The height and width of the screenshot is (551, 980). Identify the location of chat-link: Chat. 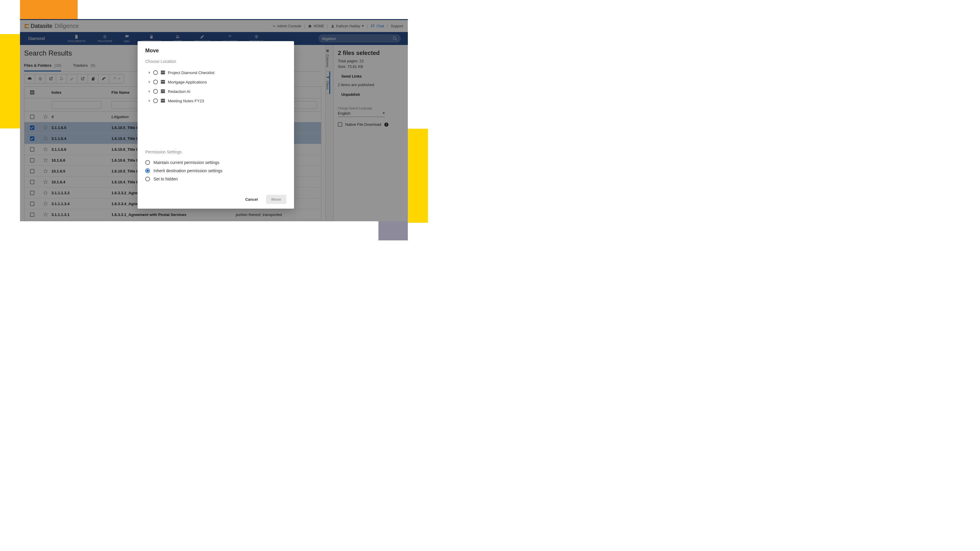
(377, 26).